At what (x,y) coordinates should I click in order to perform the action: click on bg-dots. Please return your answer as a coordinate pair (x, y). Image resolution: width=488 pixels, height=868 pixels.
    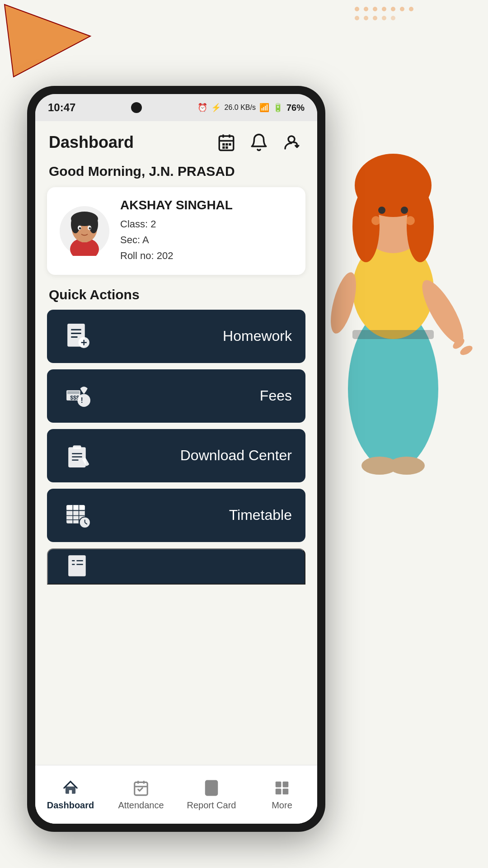
    Looking at the image, I should click on (393, 23).